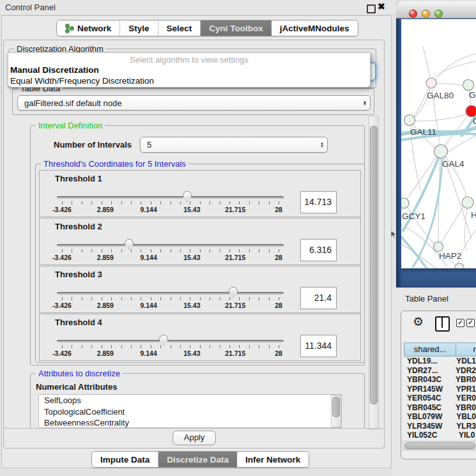 Image resolution: width=476 pixels, height=476 pixels. Describe the element at coordinates (474, 121) in the screenshot. I see `svg-text: C` at that location.